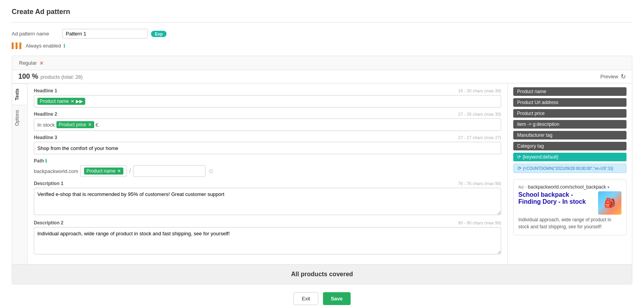  What do you see at coordinates (98, 125) in the screenshot?
I see `h2-suffix-text: €.` at bounding box center [98, 125].